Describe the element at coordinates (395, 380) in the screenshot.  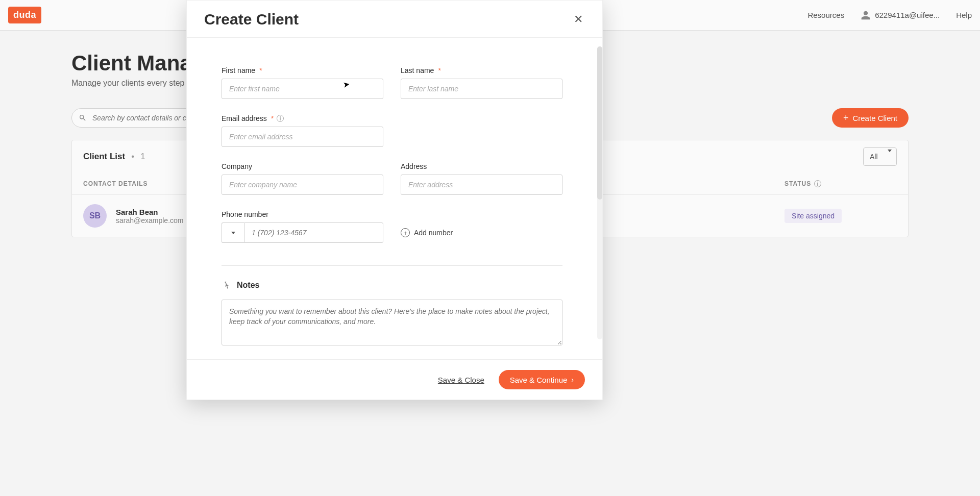
I see `modal-footer: Save & Close Save & Continue ›` at that location.